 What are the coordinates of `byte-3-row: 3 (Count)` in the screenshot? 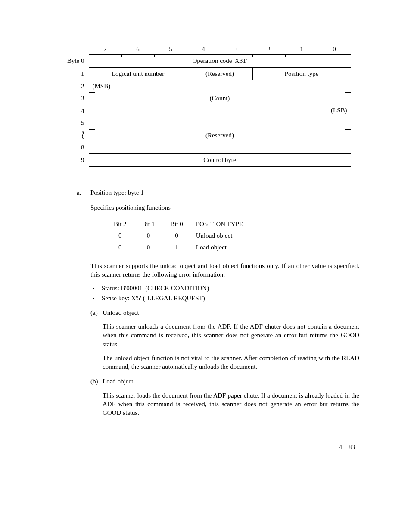 It's located at (201, 98).